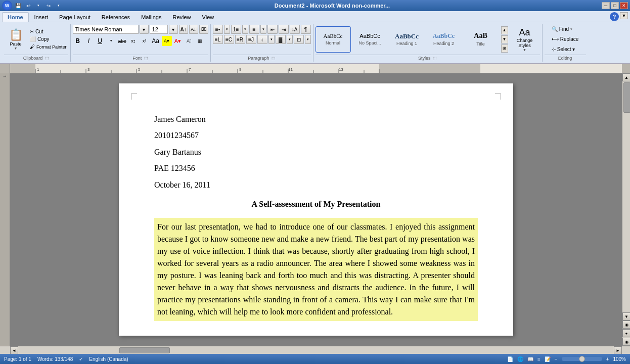 This screenshot has width=630, height=364. What do you see at coordinates (254, 29) in the screenshot?
I see `multilevel-btn: ≡` at bounding box center [254, 29].